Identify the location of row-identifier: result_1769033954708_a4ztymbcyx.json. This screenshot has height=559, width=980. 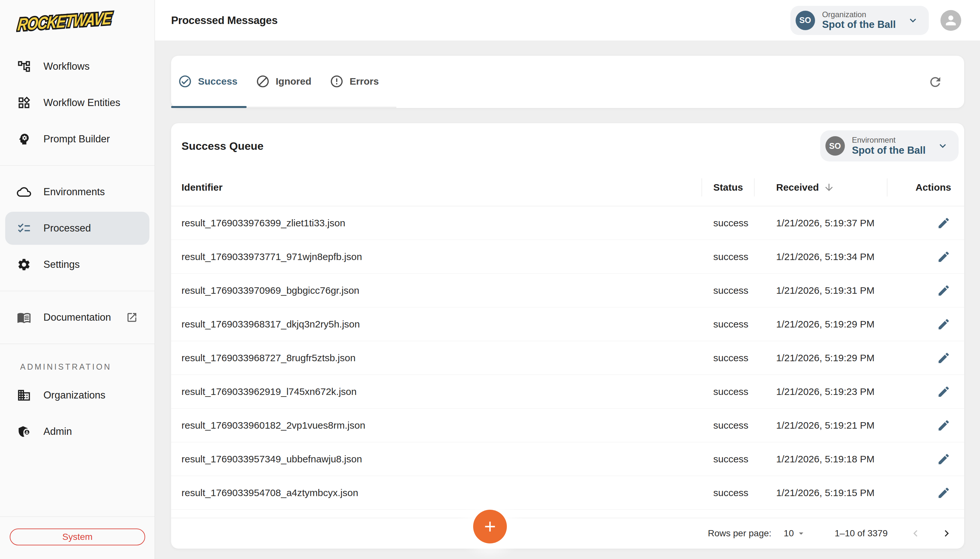
(437, 493).